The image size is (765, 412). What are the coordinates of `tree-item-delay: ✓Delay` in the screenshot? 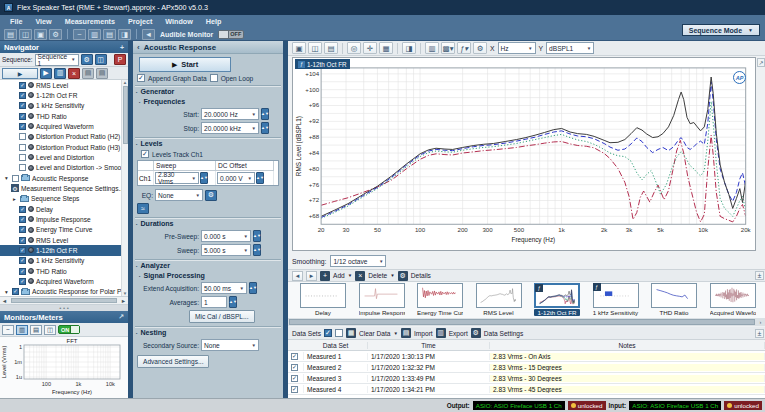 It's located at (60, 209).